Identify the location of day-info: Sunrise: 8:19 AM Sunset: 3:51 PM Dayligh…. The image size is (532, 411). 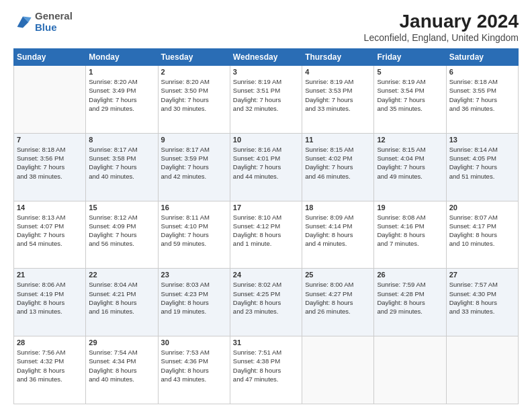
(266, 95).